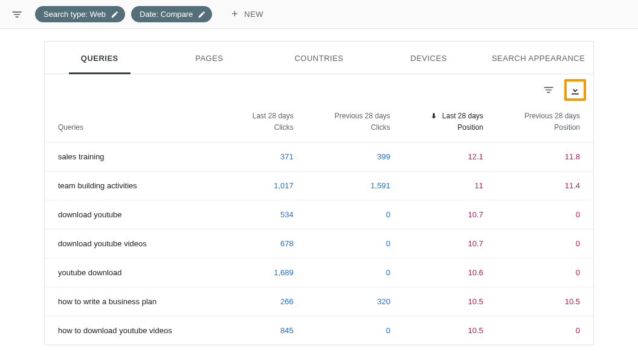 Image resolution: width=638 pixels, height=364 pixels. Describe the element at coordinates (137, 124) in the screenshot. I see `col-queries: Queries` at that location.